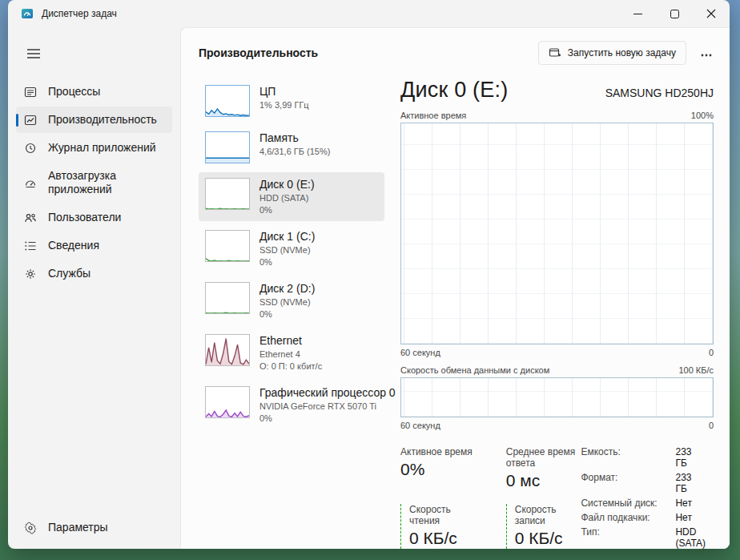 This screenshot has height=560, width=740. Describe the element at coordinates (621, 53) in the screenshot. I see `run-task-label: Запустить новую задачу` at that location.